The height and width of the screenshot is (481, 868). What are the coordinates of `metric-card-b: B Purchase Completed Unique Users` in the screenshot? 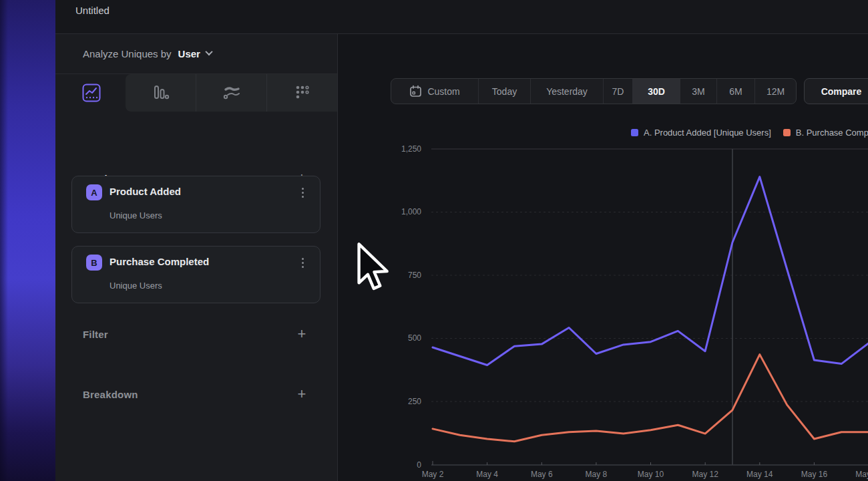 It's located at (196, 275).